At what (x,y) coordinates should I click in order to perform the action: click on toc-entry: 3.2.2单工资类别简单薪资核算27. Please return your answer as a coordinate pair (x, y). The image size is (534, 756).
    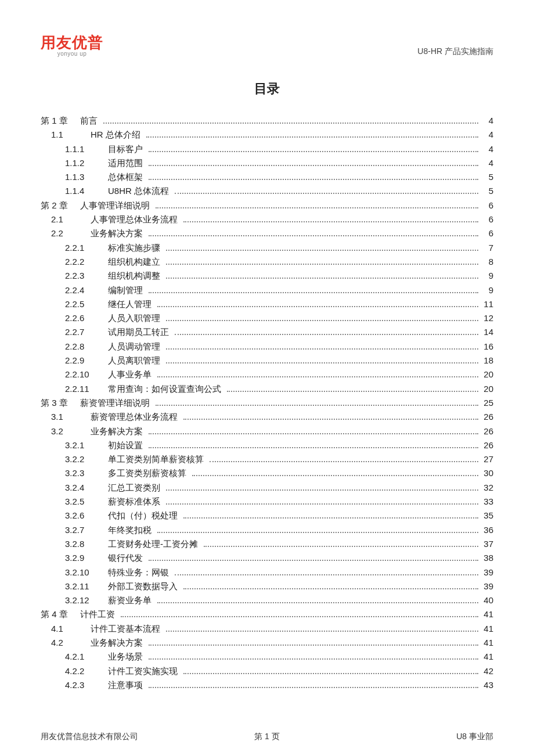
    Looking at the image, I should click on (267, 459).